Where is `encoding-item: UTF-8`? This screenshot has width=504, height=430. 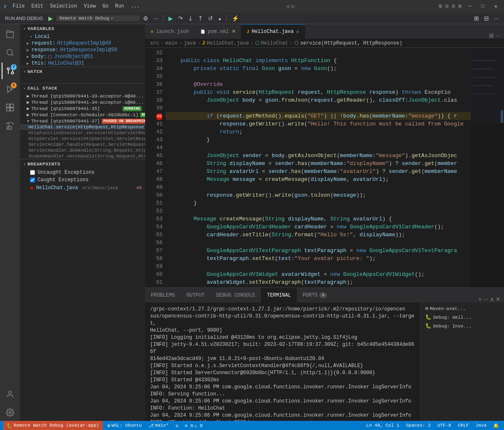 encoding-item: UTF-8 is located at coordinates (444, 425).